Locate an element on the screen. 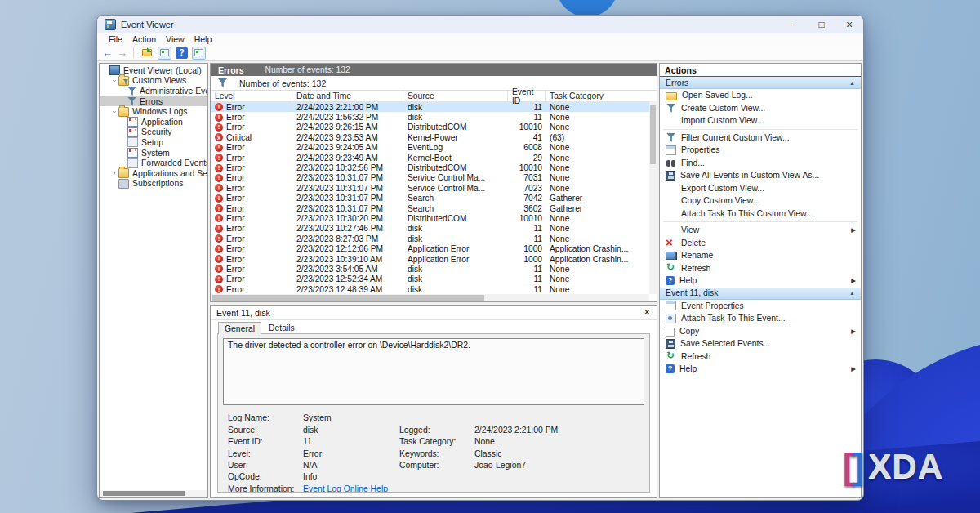  menu-help: Help is located at coordinates (203, 39).